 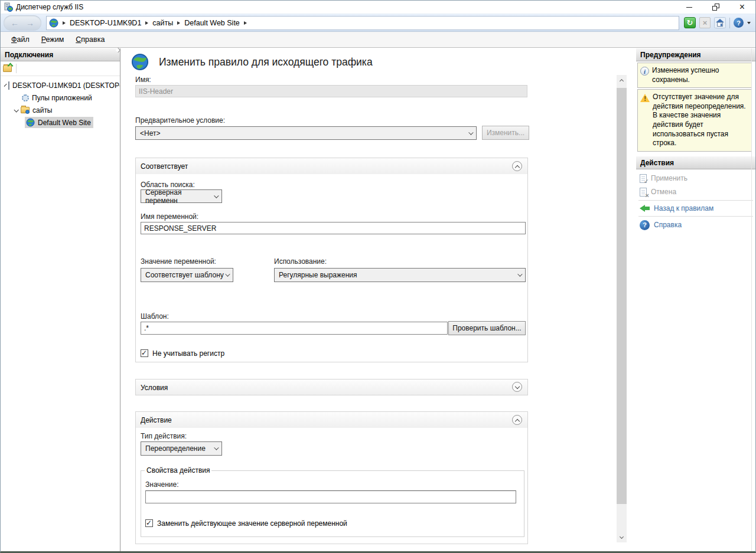 I want to click on action-type-value: Переопределение, so click(x=175, y=449).